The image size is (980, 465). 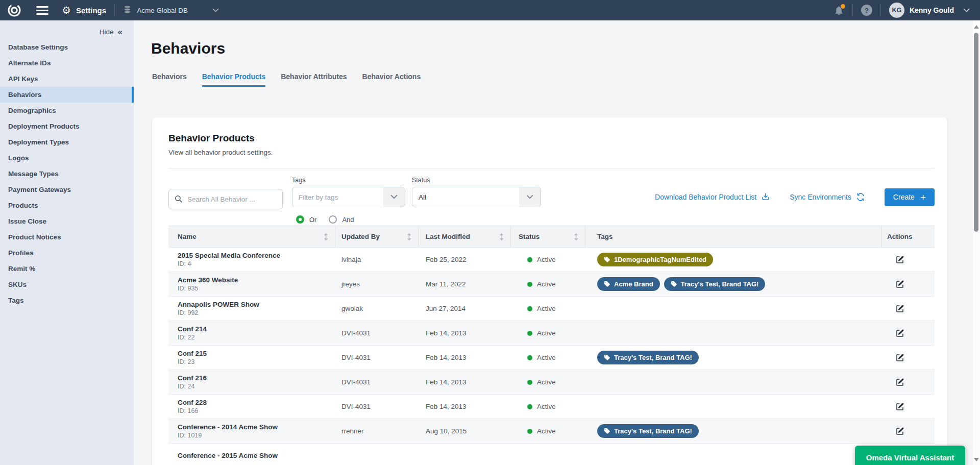 What do you see at coordinates (967, 10) in the screenshot?
I see `user-menu-chevron-icon` at bounding box center [967, 10].